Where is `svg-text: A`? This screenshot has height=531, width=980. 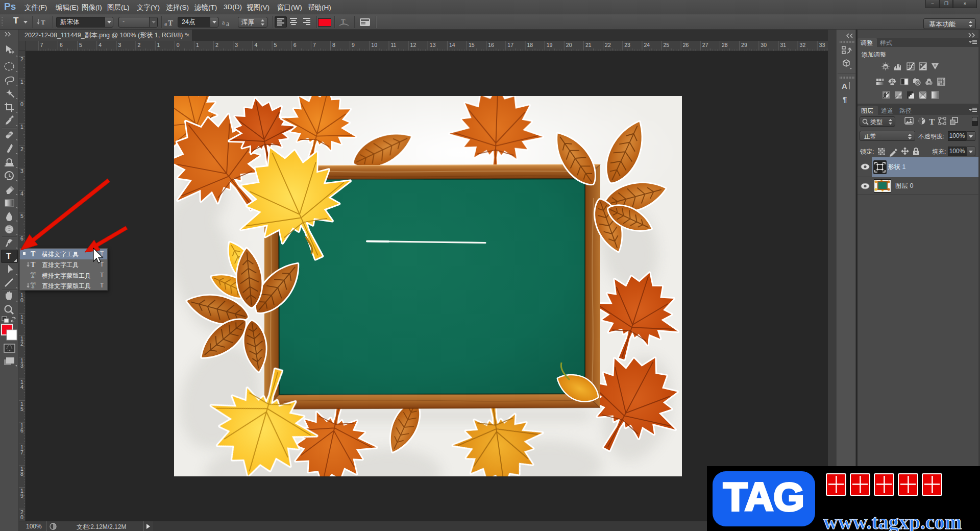 svg-text: A is located at coordinates (844, 86).